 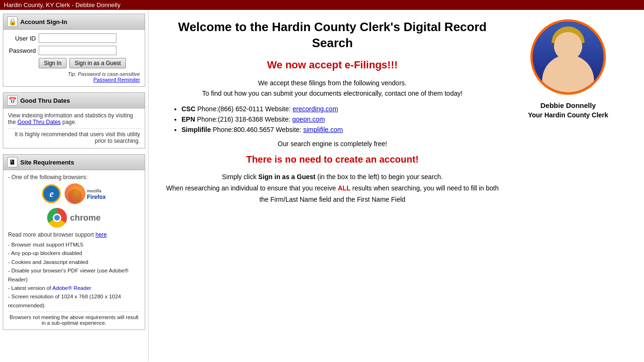 I want to click on firefox-browser: mozillaFirefox, so click(x=85, y=194).